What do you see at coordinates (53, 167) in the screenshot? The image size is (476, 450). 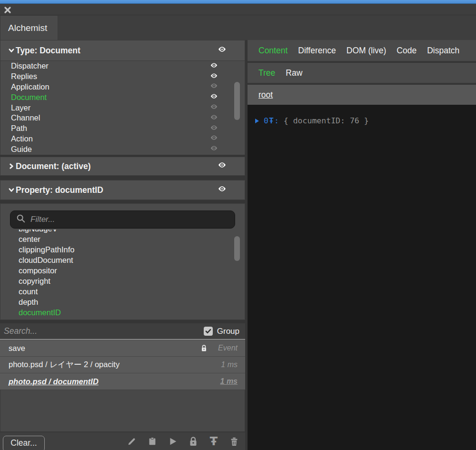 I see `section-title-document: Document: (active)` at bounding box center [53, 167].